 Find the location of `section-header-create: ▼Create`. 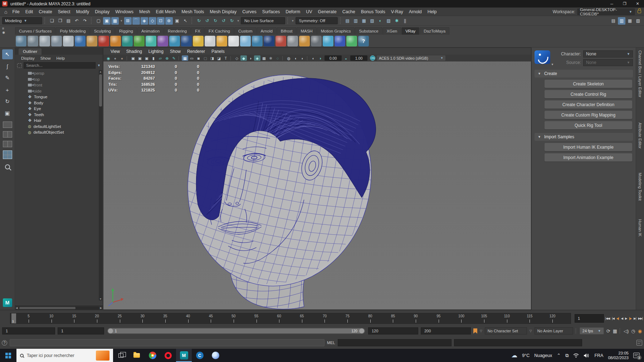

section-header-create: ▼Create is located at coordinates (584, 74).